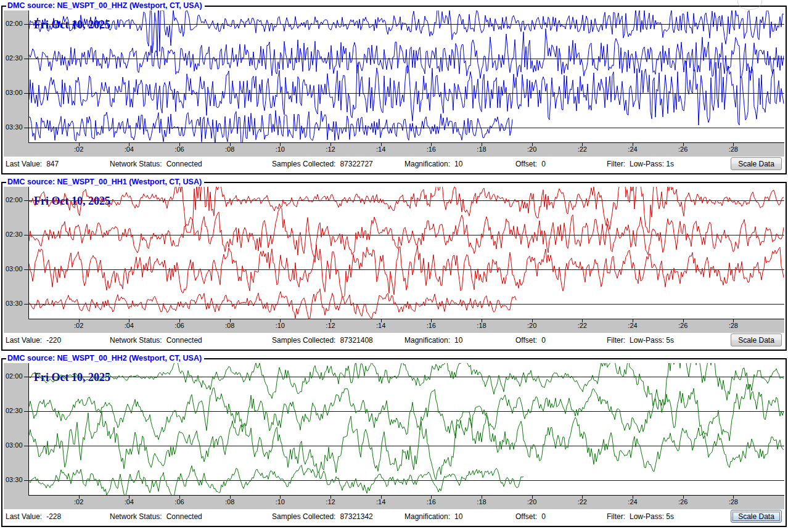  What do you see at coordinates (16, 429) in the screenshot?
I see `y-axis-band: 02:0002:3003:0003:30` at bounding box center [16, 429].